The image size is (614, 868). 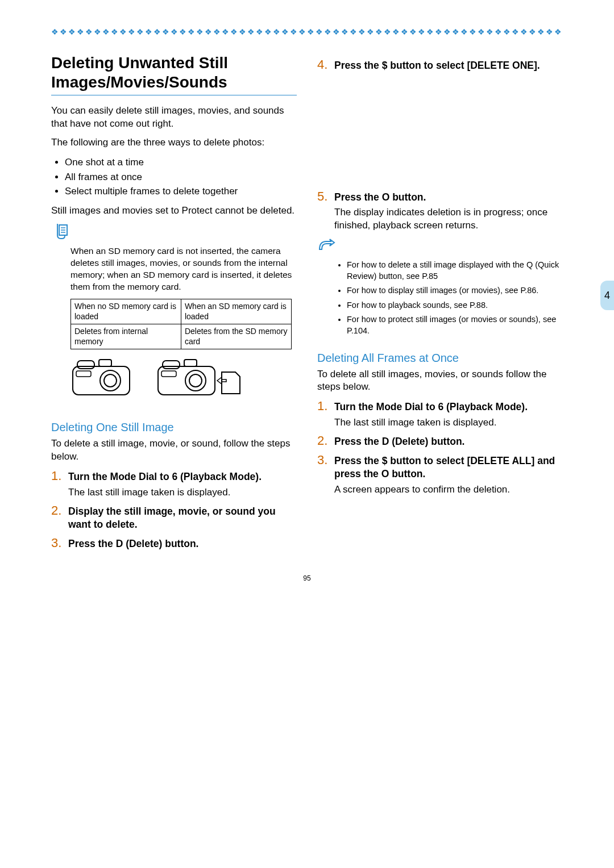 I want to click on subhead-delete-one: Deleting One Still Image, so click(x=174, y=427).